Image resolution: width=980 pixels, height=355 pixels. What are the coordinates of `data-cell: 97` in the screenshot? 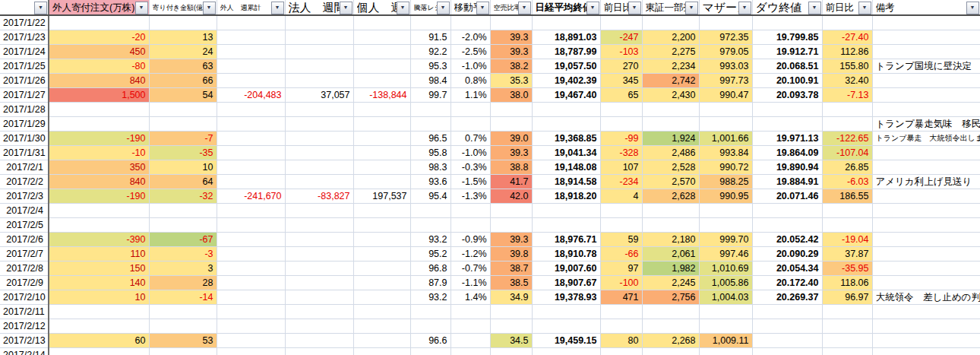 It's located at (621, 269).